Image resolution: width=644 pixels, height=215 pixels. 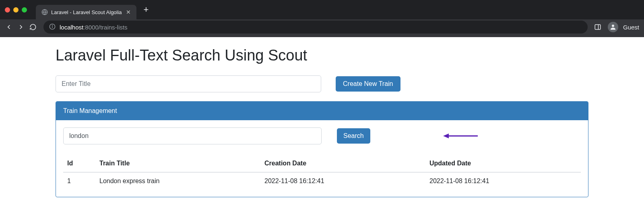 I want to click on search-button: Search, so click(x=353, y=136).